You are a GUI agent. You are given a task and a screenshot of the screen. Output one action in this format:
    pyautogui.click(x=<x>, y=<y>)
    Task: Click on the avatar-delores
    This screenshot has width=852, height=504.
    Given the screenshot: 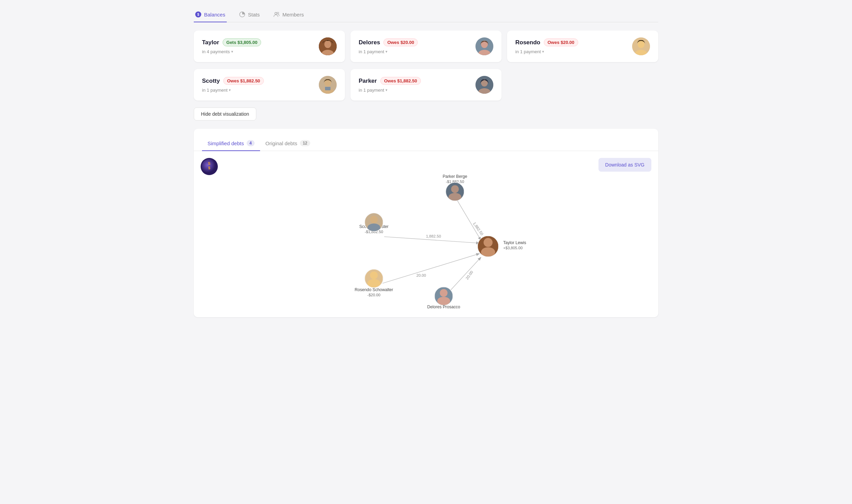 What is the action you would take?
    pyautogui.click(x=484, y=46)
    